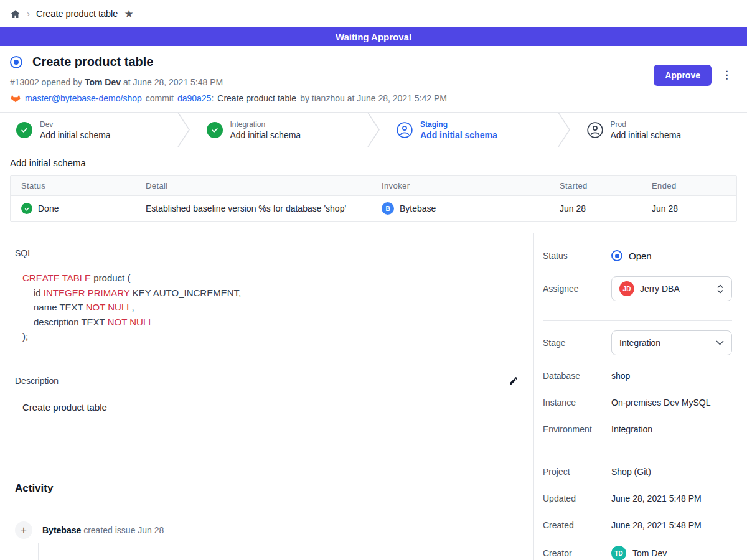 Image resolution: width=747 pixels, height=560 pixels. I want to click on stage-env-label: Staging, so click(459, 124).